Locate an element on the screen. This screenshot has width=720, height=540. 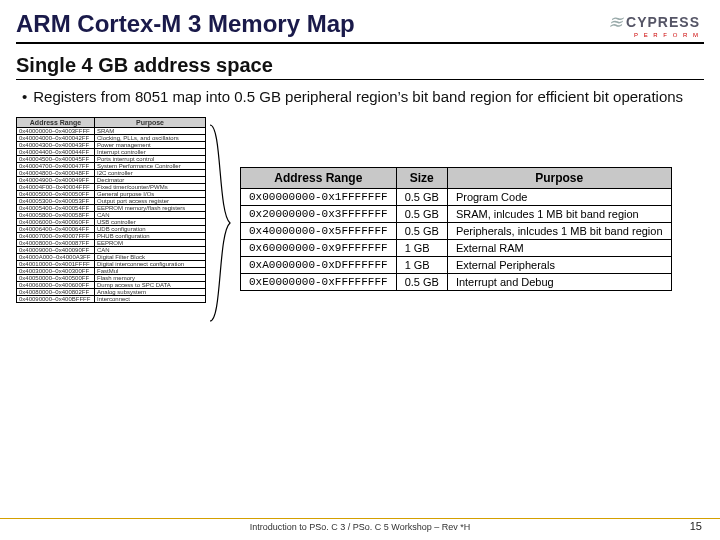
mini-purpose: I2C controller is located at coordinates (150, 172).